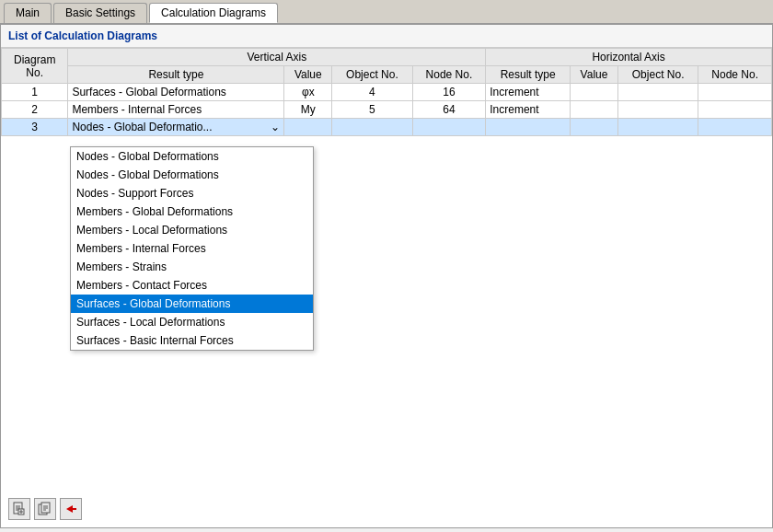 The height and width of the screenshot is (532, 773). Describe the element at coordinates (735, 75) in the screenshot. I see `col-h-node-no: Node No.` at that location.